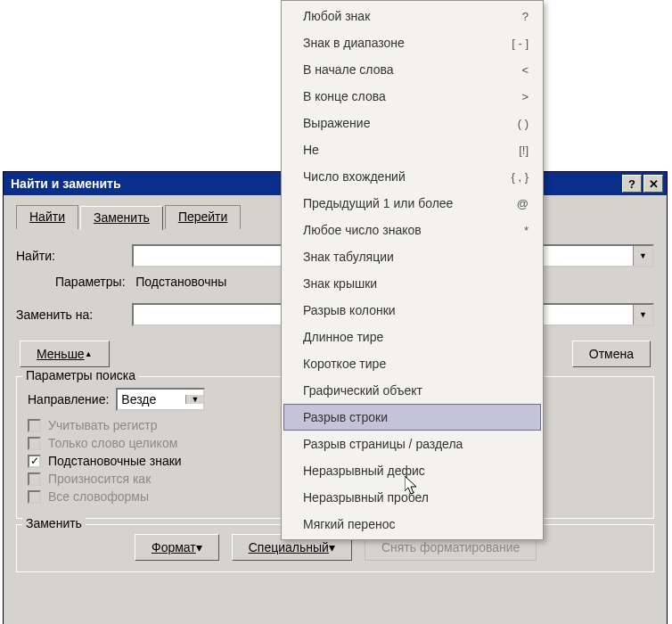  Describe the element at coordinates (415, 524) in the screenshot. I see `menu-item-label: Мягкий перенос` at that location.